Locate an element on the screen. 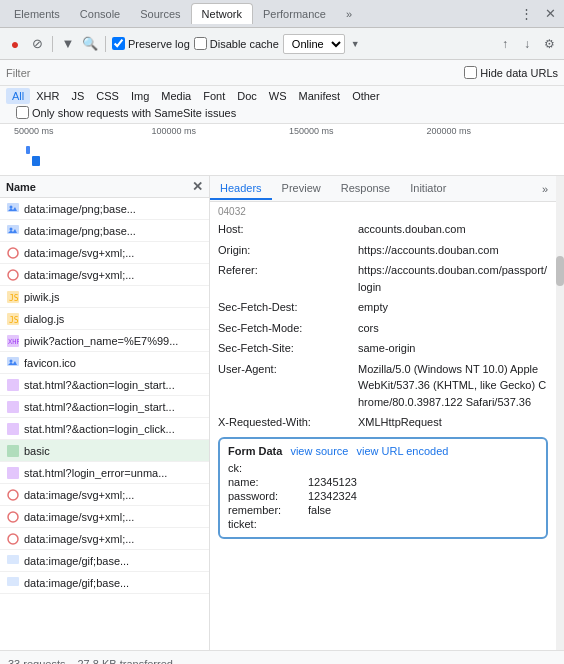  header-row-host: Host: accounts.douban.com is located at coordinates (383, 230).